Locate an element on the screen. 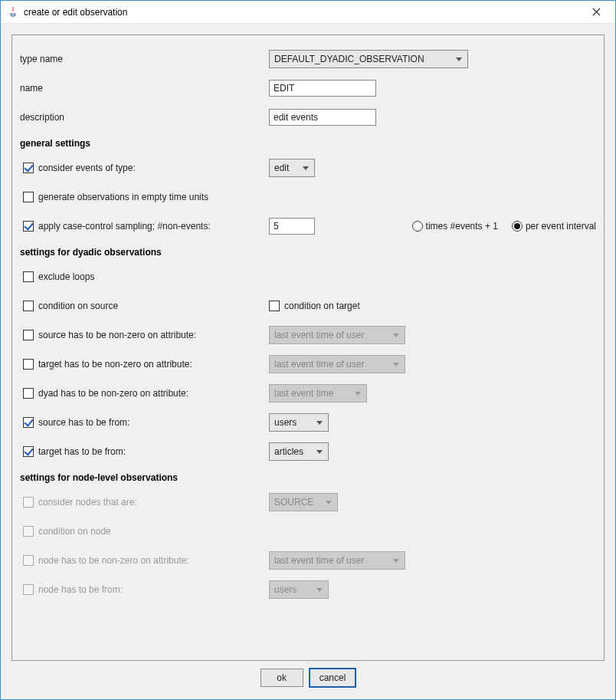 This screenshot has width=616, height=700. cancel-button: cancel is located at coordinates (333, 678).